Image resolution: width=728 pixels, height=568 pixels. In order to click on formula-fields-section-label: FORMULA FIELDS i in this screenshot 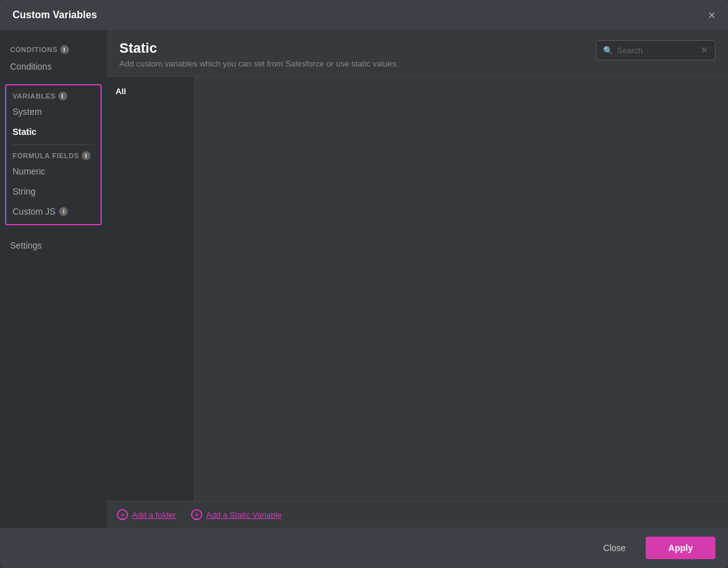, I will do `click(53, 154)`.